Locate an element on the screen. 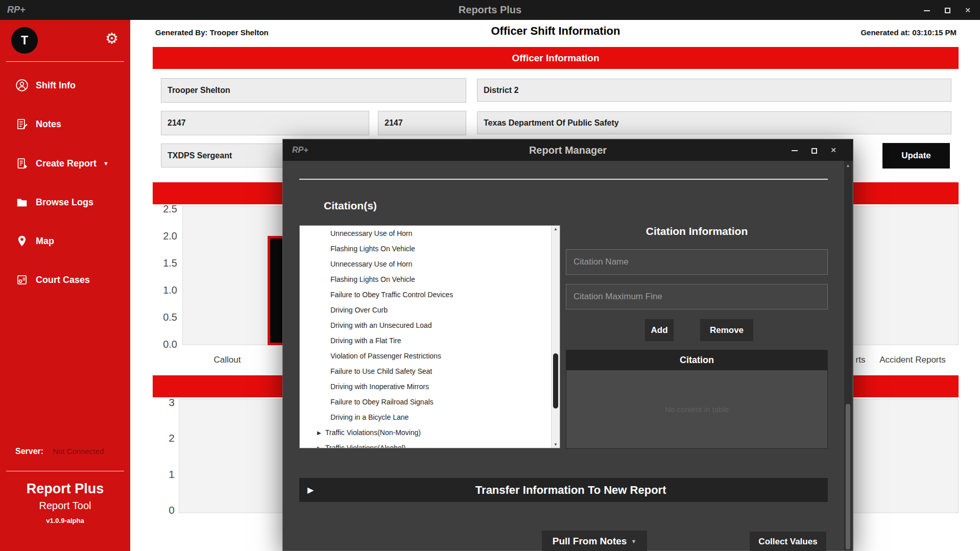 This screenshot has width=980, height=551. collect-values-button: Collect Values is located at coordinates (788, 541).